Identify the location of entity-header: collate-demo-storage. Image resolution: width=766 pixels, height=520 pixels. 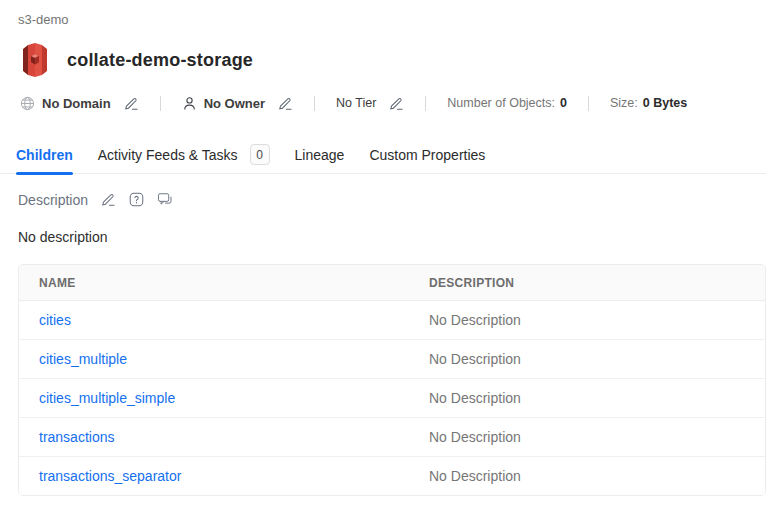
(383, 60).